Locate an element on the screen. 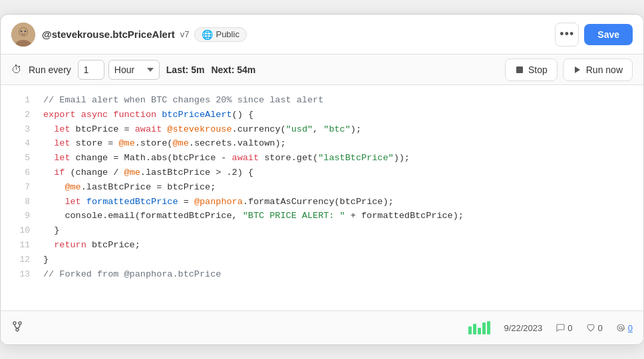 The image size is (644, 359). references-stat: 0 is located at coordinates (624, 328).